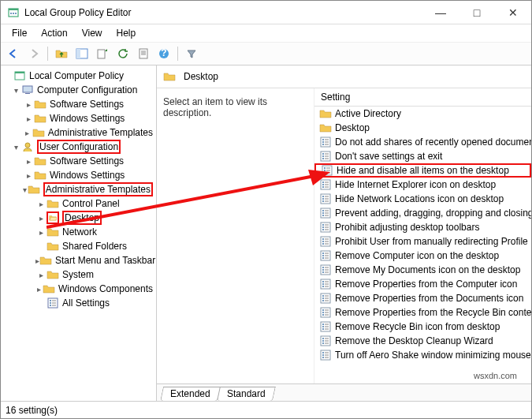 The width and height of the screenshot is (532, 419). Describe the element at coordinates (79, 104) in the screenshot. I see `tree-cc-software: ▸ Software Settings` at that location.